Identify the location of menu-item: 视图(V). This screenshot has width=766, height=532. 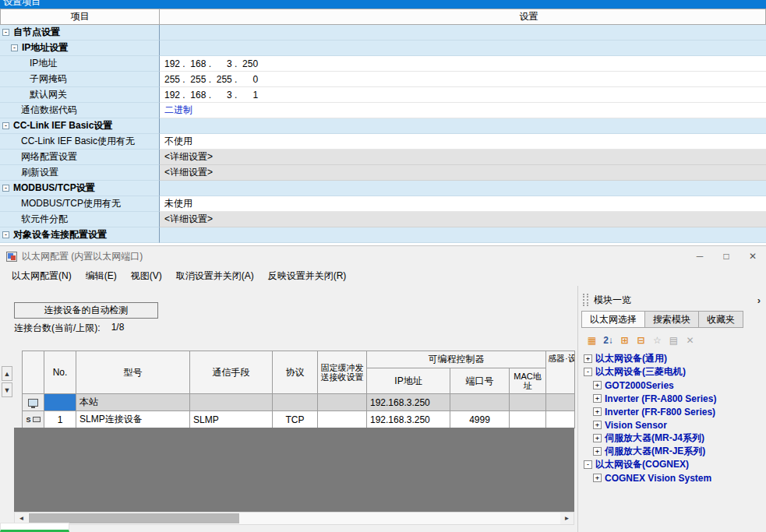
(146, 276).